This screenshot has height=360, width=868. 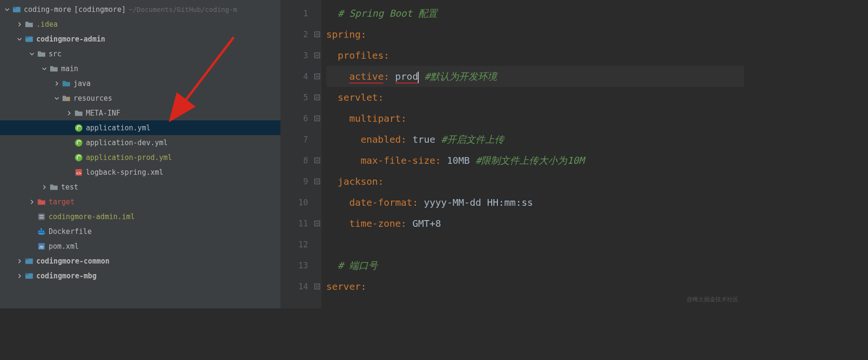 I want to click on tree-item-admin: codingmore-admin, so click(x=140, y=39).